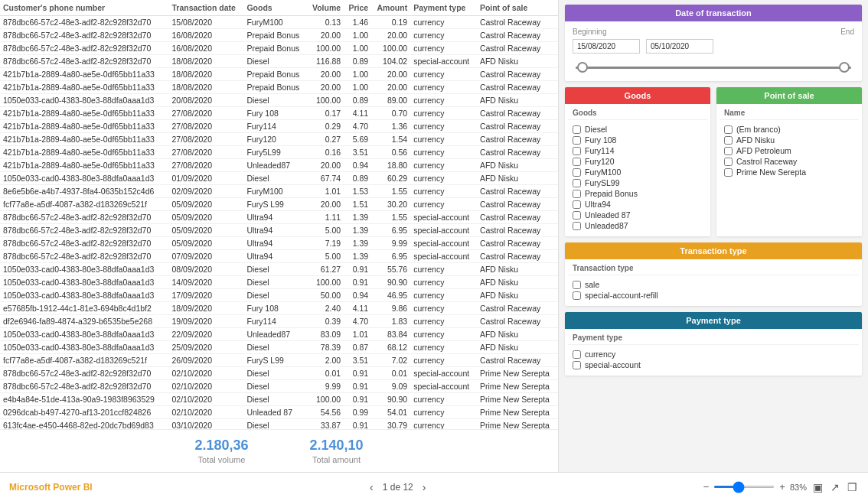 This screenshot has height=501, width=868. I want to click on date-start-input, so click(606, 46).